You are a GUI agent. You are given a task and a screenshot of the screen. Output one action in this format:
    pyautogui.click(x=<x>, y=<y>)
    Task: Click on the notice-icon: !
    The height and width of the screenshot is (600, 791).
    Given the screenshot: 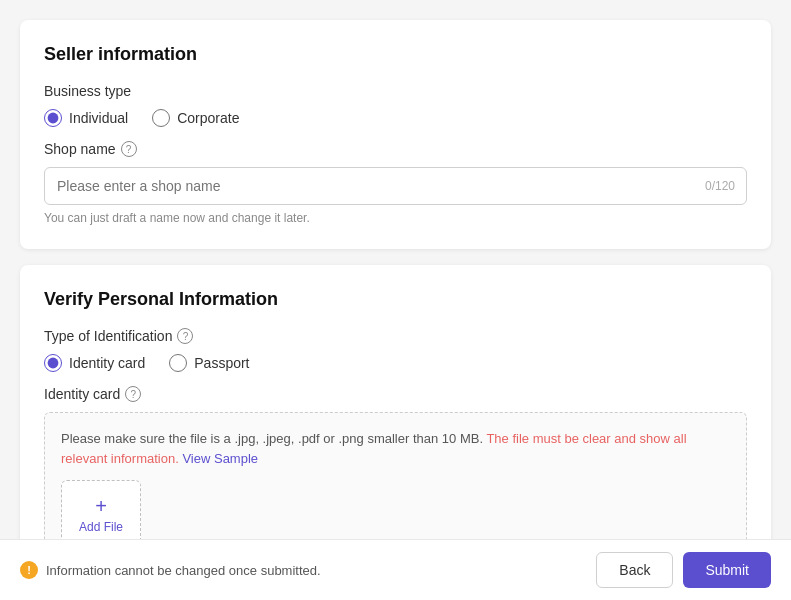 What is the action you would take?
    pyautogui.click(x=29, y=570)
    